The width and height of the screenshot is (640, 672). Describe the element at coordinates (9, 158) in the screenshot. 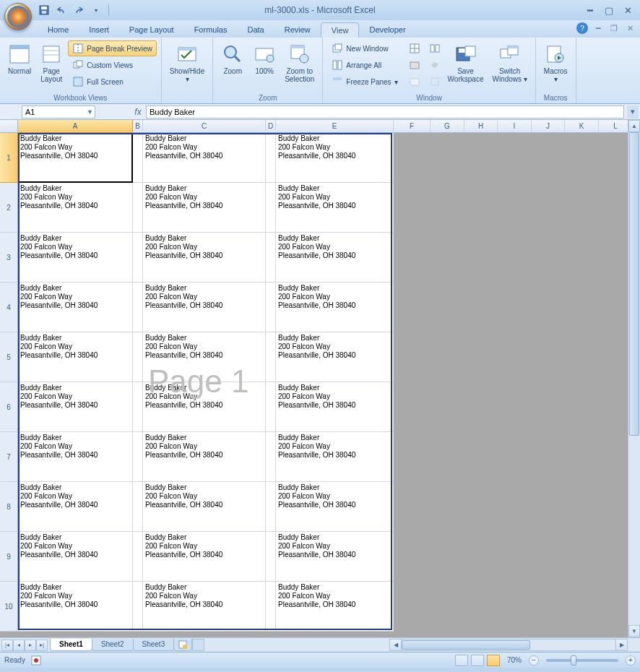

I see `row-header-1: 1` at that location.